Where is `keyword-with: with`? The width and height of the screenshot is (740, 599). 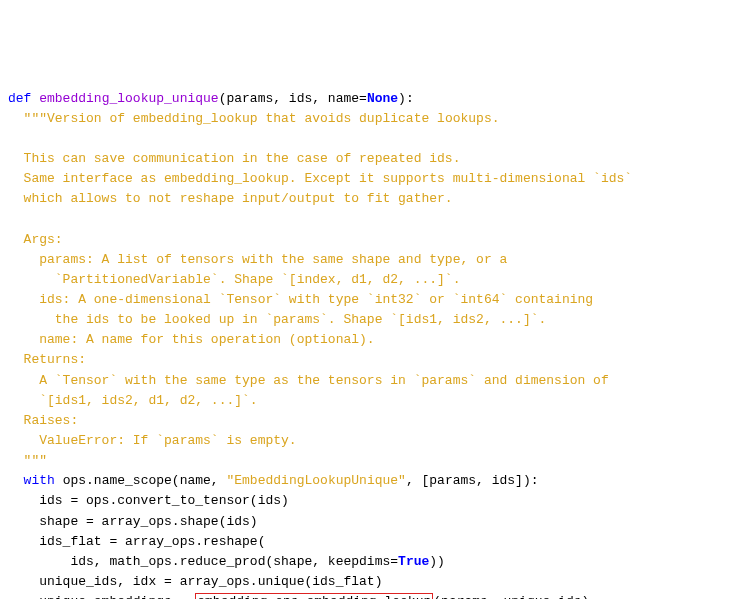 keyword-with: with is located at coordinates (40, 480).